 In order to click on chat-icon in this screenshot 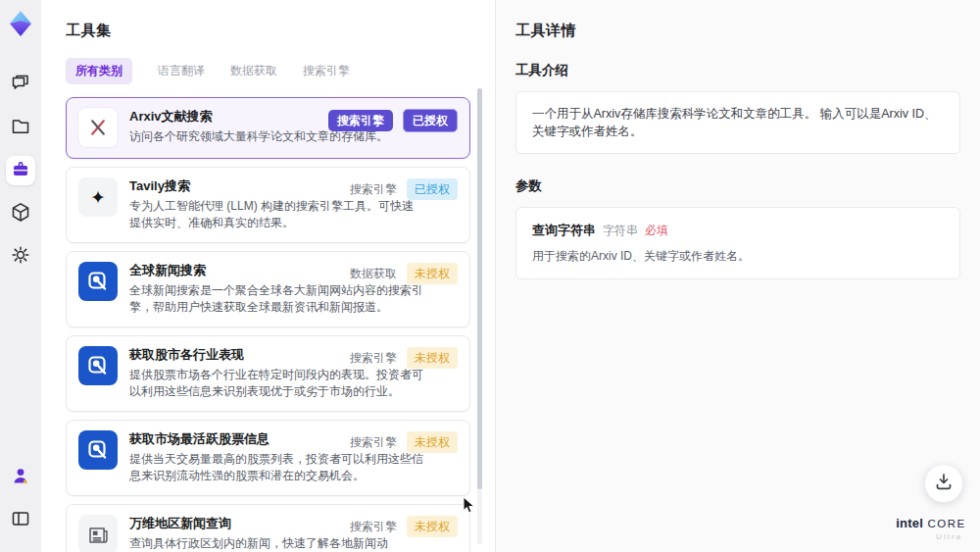, I will do `click(21, 84)`.